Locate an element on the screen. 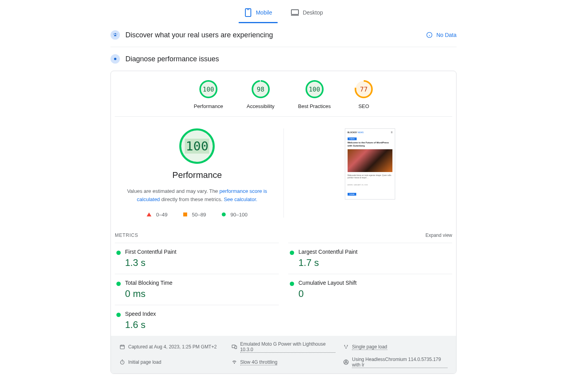  no-data-link: No Data is located at coordinates (441, 35).